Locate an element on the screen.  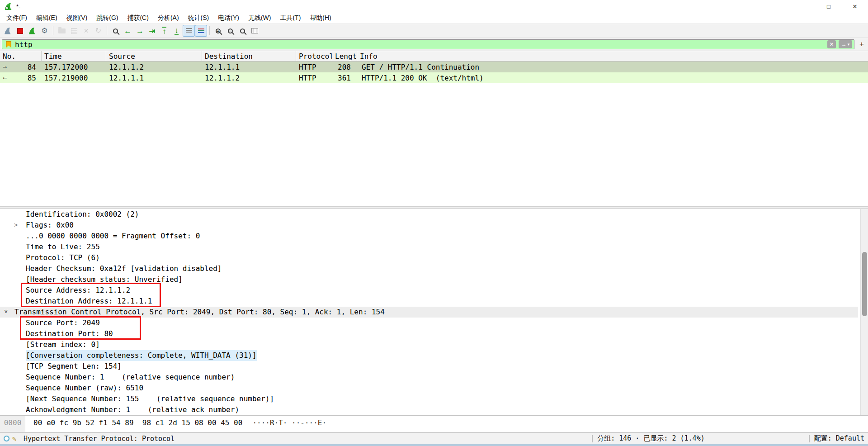
column-header-source: Source is located at coordinates (154, 56).